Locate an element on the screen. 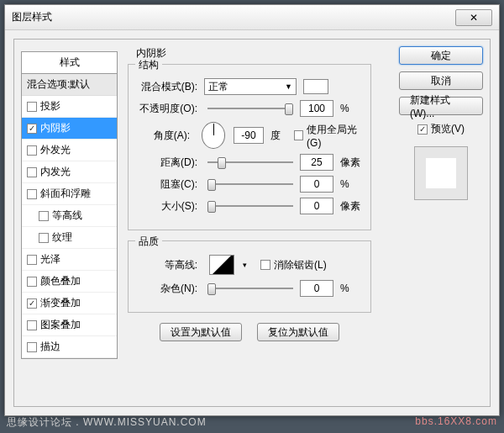  close-button: ✕ is located at coordinates (474, 18).